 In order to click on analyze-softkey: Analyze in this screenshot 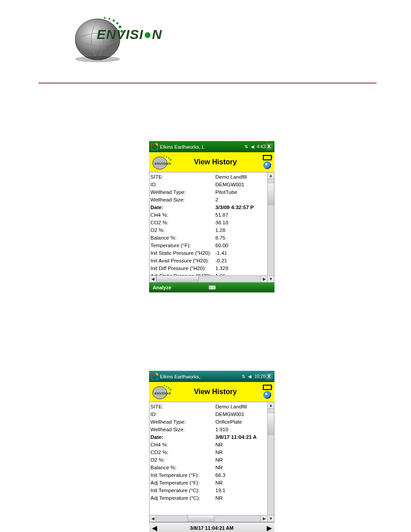, I will do `click(162, 287)`.